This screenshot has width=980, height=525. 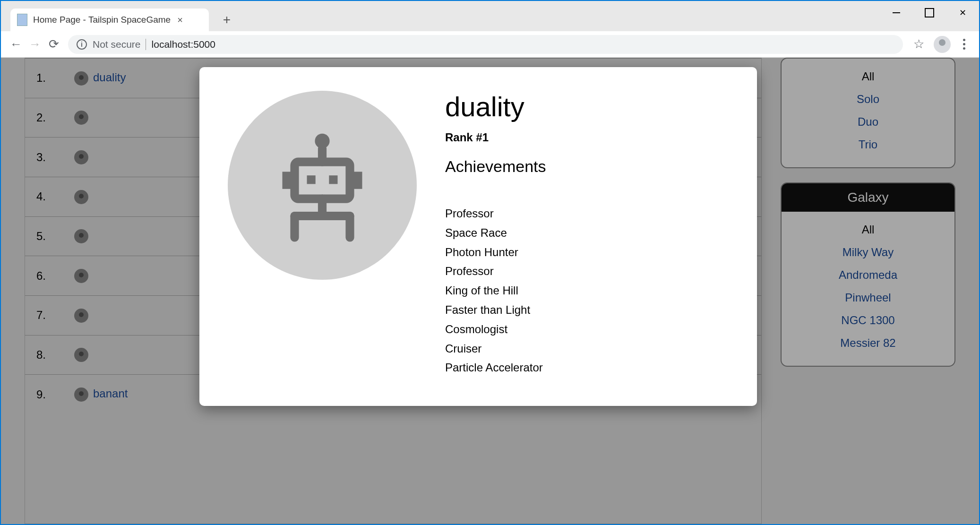 I want to click on achievements-list: ProfessorSpace RacePhoton HunterProfesso…, so click(x=587, y=291).